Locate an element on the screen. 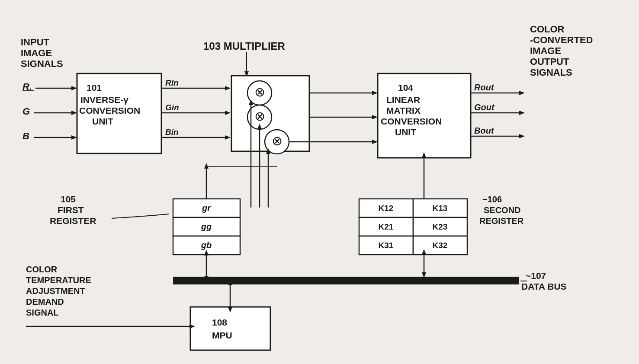 Image resolution: width=639 pixels, height=364 pixels. rin-label: Rin is located at coordinates (172, 83).